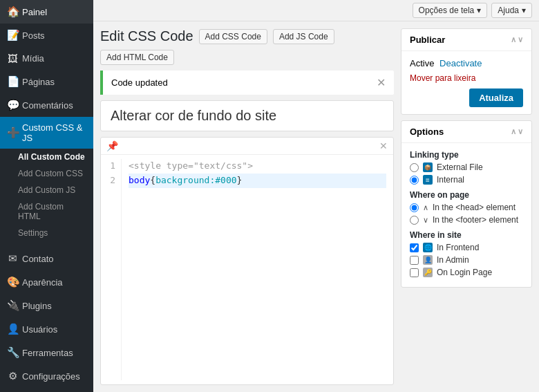 The height and width of the screenshot is (392, 539). Describe the element at coordinates (466, 207) in the screenshot. I see `where-page-head: ∧ In the <head> element` at that location.